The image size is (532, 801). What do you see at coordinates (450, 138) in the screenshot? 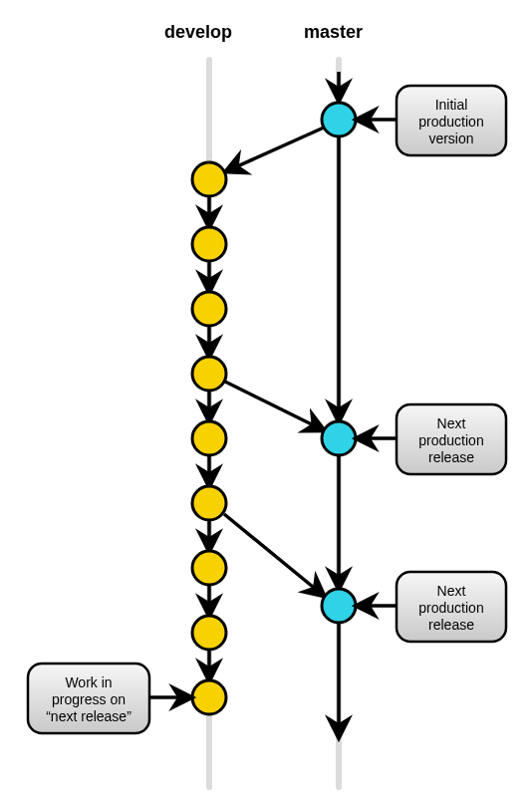
I see `svg-text: version` at bounding box center [450, 138].